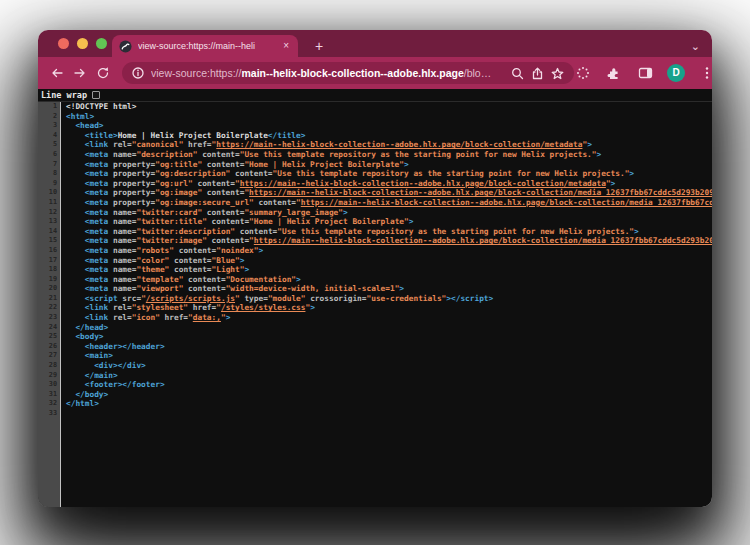  I want to click on line-content: <!DOCTYPE html>, so click(98, 107).